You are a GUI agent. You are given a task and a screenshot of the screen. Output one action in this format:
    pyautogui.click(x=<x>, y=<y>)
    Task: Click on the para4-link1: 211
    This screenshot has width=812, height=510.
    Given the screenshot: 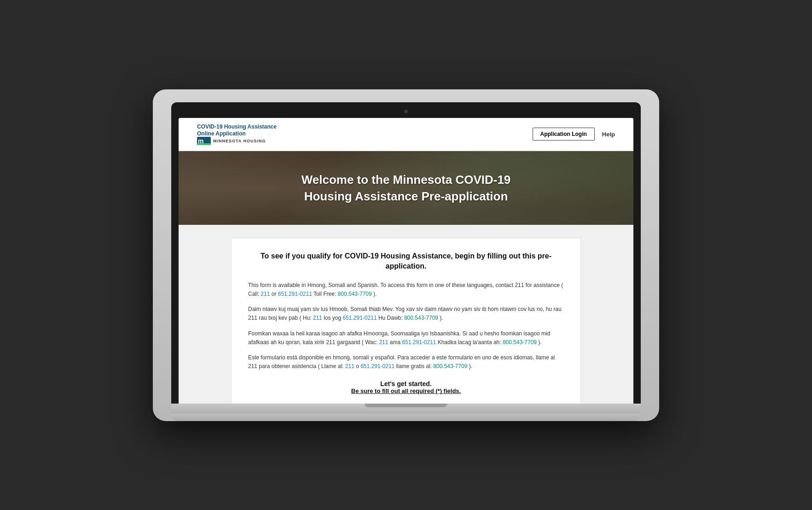 What is the action you would take?
    pyautogui.click(x=350, y=366)
    